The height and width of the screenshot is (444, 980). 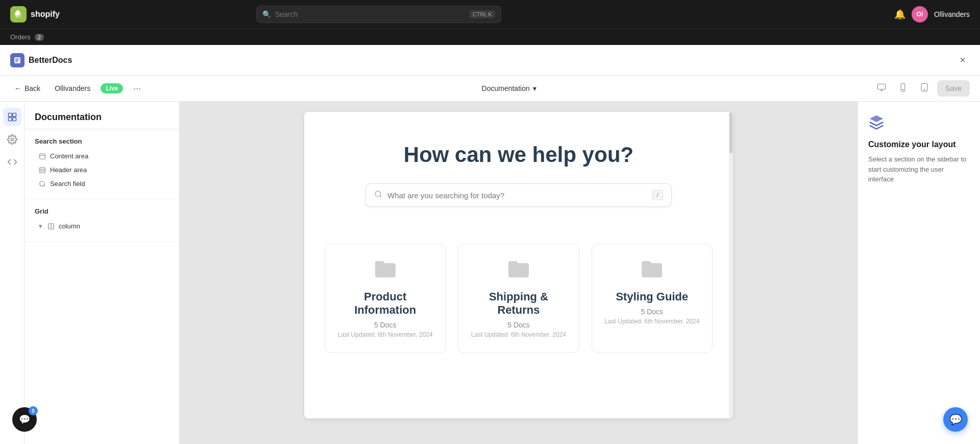 What do you see at coordinates (490, 14) in the screenshot?
I see `shortcut-k: K` at bounding box center [490, 14].